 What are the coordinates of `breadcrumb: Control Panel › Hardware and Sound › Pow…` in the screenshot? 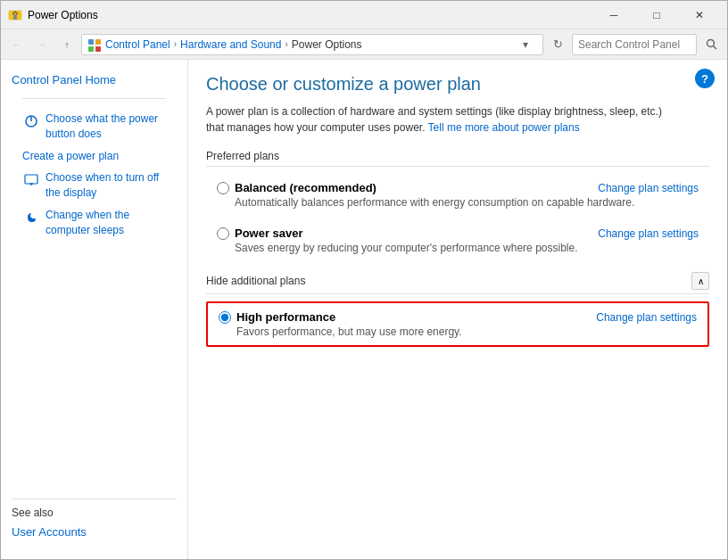 It's located at (312, 45).